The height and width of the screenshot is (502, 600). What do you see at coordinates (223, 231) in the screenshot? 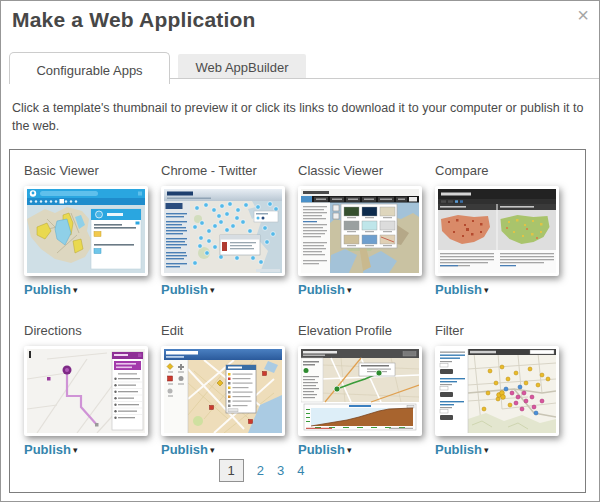
I see `chrome-twitter-thumbnail-art` at bounding box center [223, 231].